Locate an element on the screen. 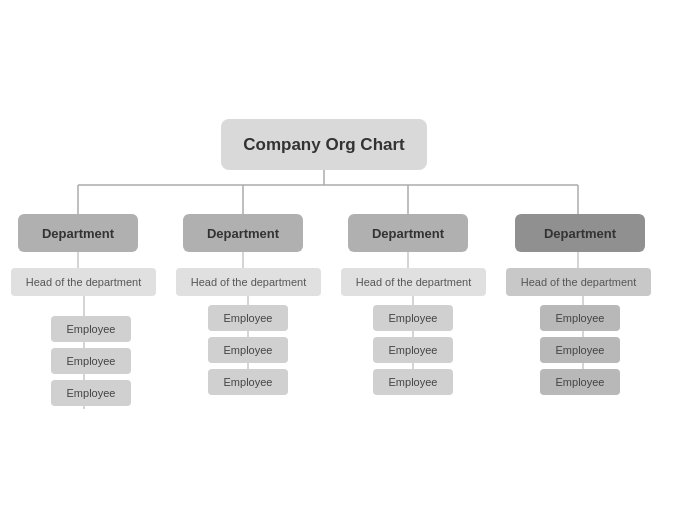 Image resolution: width=696 pixels, height=520 pixels. dept4-employee-1: Employee is located at coordinates (580, 318).